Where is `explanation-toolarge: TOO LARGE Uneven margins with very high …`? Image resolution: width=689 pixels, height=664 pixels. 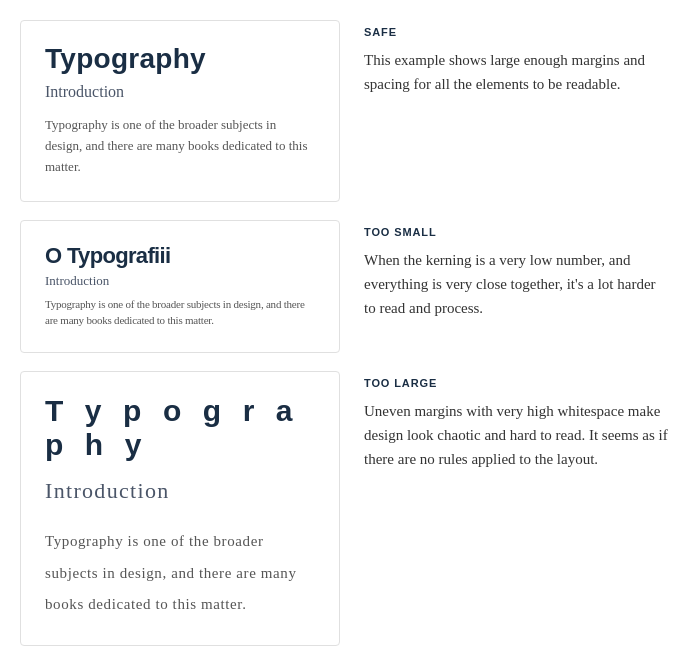
explanation-toolarge: TOO LARGE Uneven margins with very high … is located at coordinates (516, 421).